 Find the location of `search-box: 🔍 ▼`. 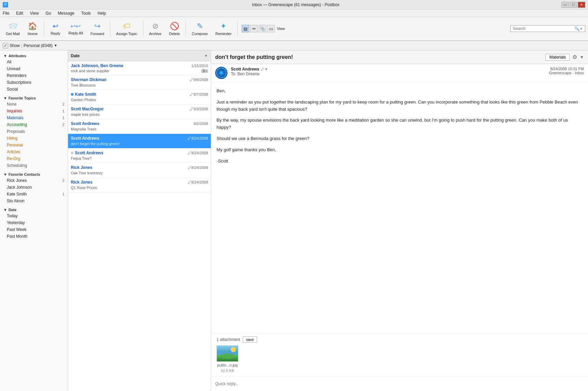

search-box: 🔍 ▼ is located at coordinates (548, 29).